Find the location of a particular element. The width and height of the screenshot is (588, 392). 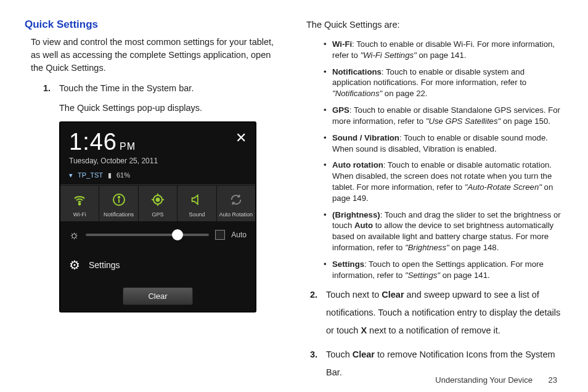

step-1: 1. Touch the Time in the System bar. The… is located at coordinates (163, 99).